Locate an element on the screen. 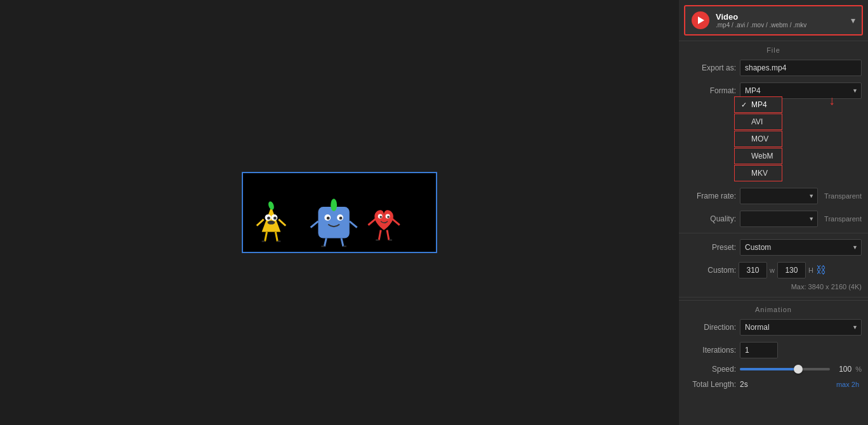 The width and height of the screenshot is (868, 425). max-time-label: max 2h is located at coordinates (849, 384).